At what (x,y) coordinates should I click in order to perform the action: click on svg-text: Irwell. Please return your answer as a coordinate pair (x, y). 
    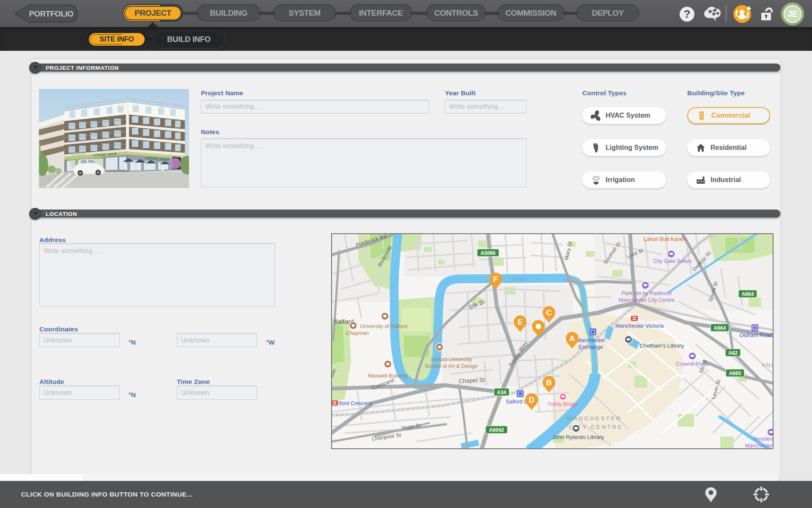
    Looking at the image, I should click on (518, 279).